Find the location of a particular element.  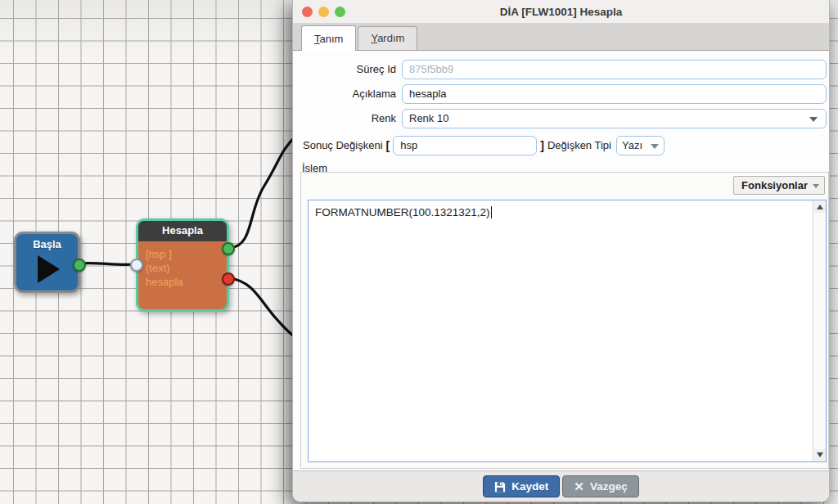

sonuc-degiskeni-label: Sonuç Değişkeni is located at coordinates (343, 146).